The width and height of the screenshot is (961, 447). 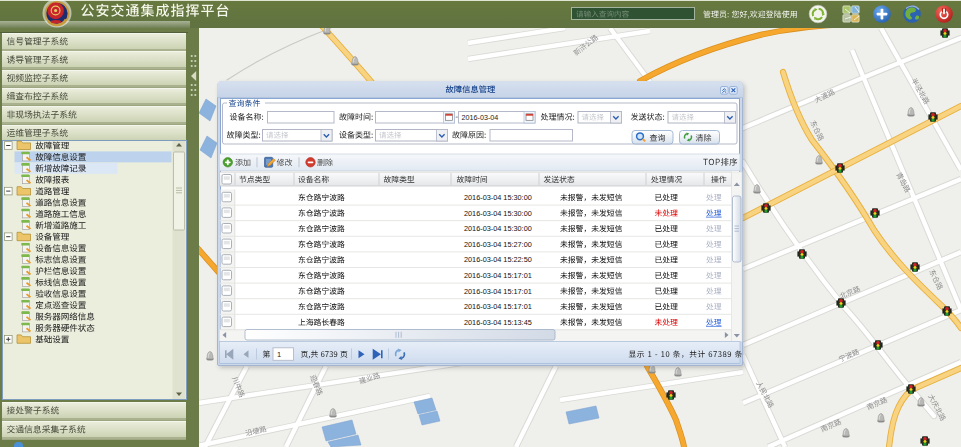 I want to click on svg-text: 2016-03-04 15:27:00, so click(x=498, y=244).